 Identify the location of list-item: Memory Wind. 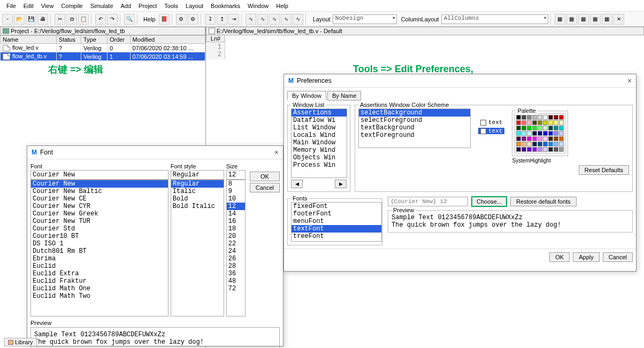
(319, 150).